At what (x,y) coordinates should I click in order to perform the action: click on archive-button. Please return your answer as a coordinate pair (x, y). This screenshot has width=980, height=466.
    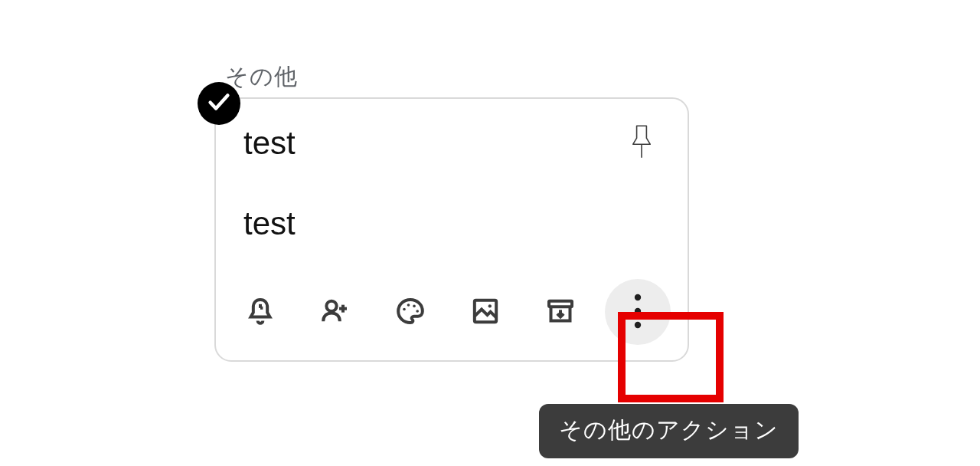
    Looking at the image, I should click on (560, 312).